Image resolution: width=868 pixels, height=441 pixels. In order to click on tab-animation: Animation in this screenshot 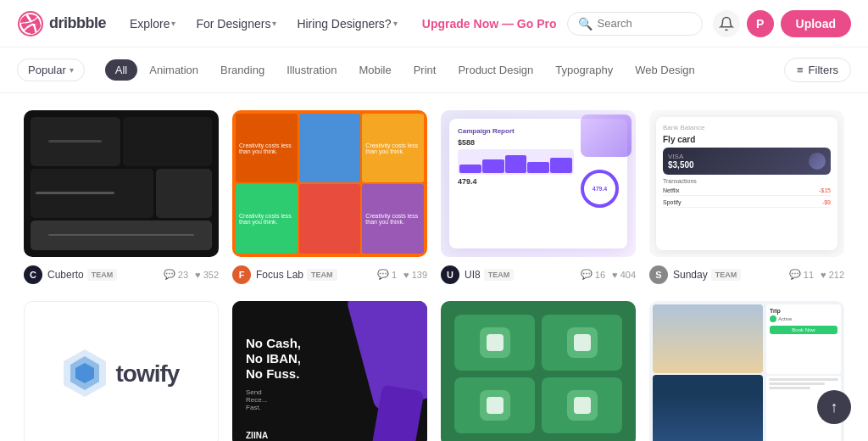, I will do `click(174, 70)`.